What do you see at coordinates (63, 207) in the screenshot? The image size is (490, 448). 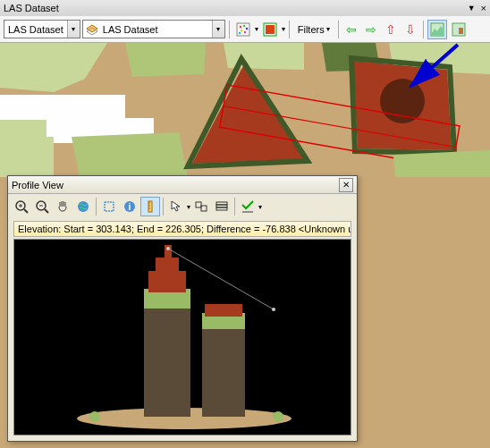 I see `pan-button` at bounding box center [63, 207].